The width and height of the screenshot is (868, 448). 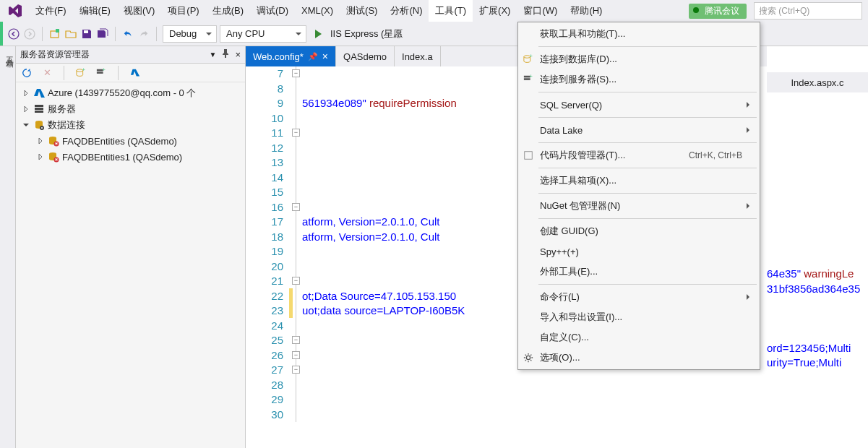 I want to click on stop-icon: ✕, so click(x=47, y=73).